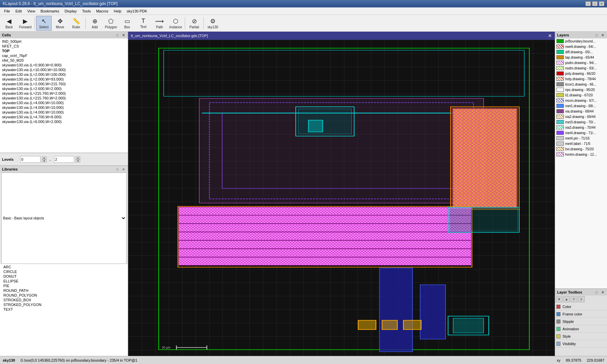 The image size is (607, 364). What do you see at coordinates (176, 23) in the screenshot?
I see `instance-button: ⬡ Instance` at bounding box center [176, 23].